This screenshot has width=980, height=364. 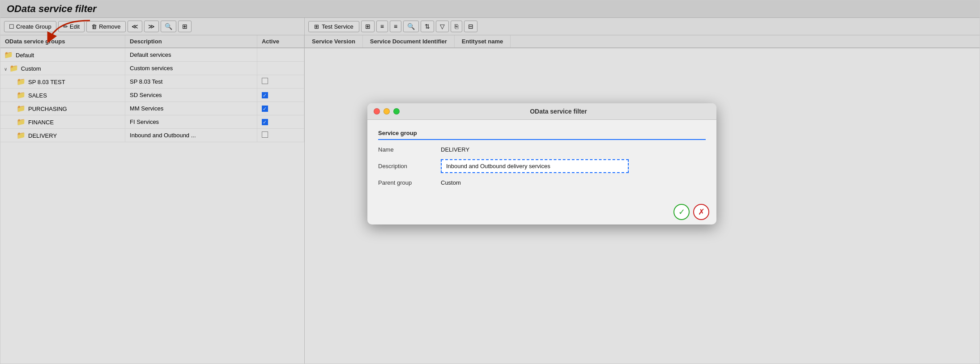 I want to click on description-input, so click(x=535, y=166).